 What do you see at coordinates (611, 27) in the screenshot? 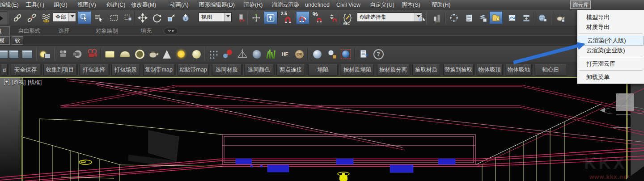
I see `menu-item-material-export: 材质导出` at bounding box center [611, 27].